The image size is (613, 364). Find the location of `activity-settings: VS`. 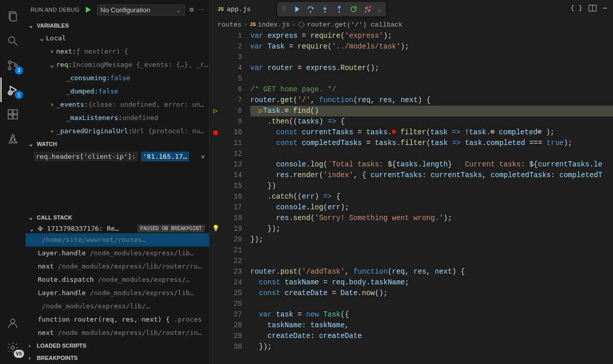

activity-settings: VS is located at coordinates (13, 348).